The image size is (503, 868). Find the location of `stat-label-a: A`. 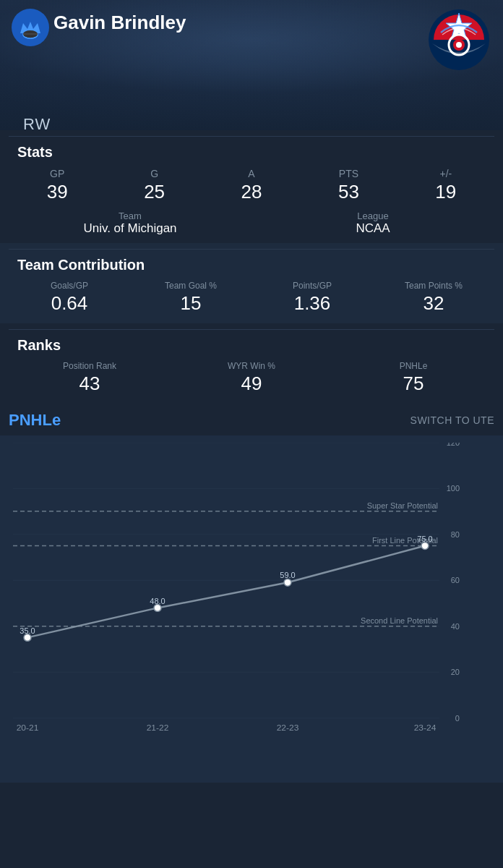

stat-label-a: A is located at coordinates (252, 174).